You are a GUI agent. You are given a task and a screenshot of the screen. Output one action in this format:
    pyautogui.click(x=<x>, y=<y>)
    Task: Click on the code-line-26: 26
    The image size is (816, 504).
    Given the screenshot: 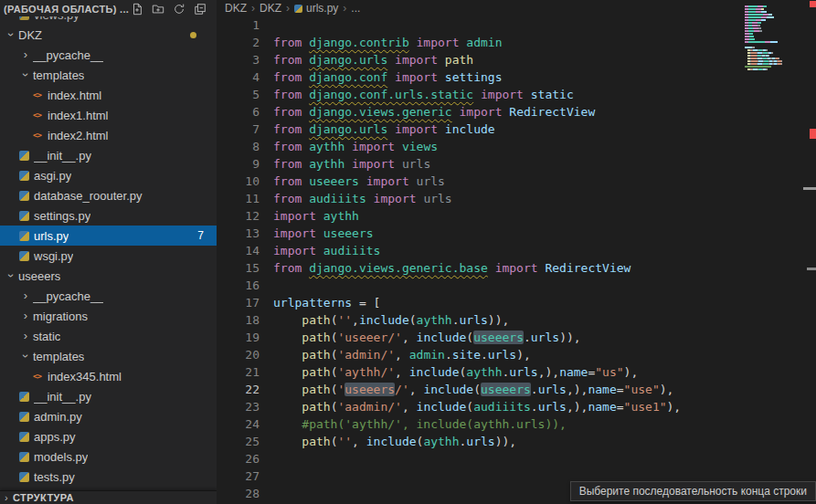 What is the action you would take?
    pyautogui.click(x=510, y=458)
    